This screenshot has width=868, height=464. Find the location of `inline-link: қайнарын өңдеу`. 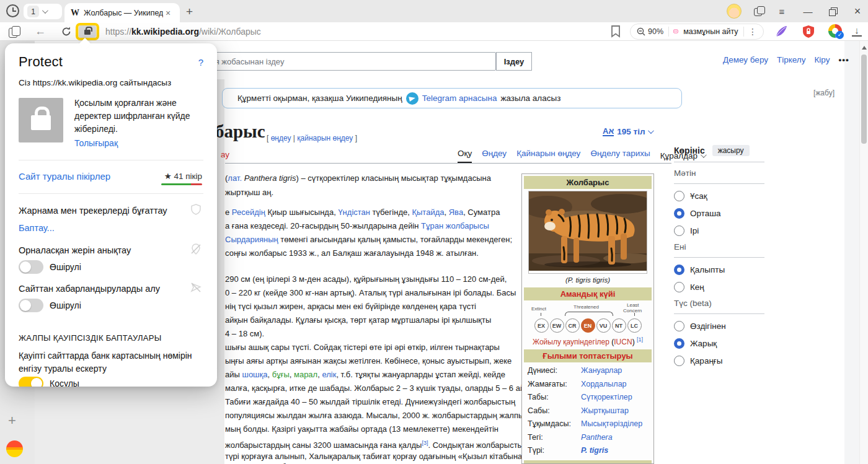

inline-link: қайнарын өңдеу is located at coordinates (325, 138).